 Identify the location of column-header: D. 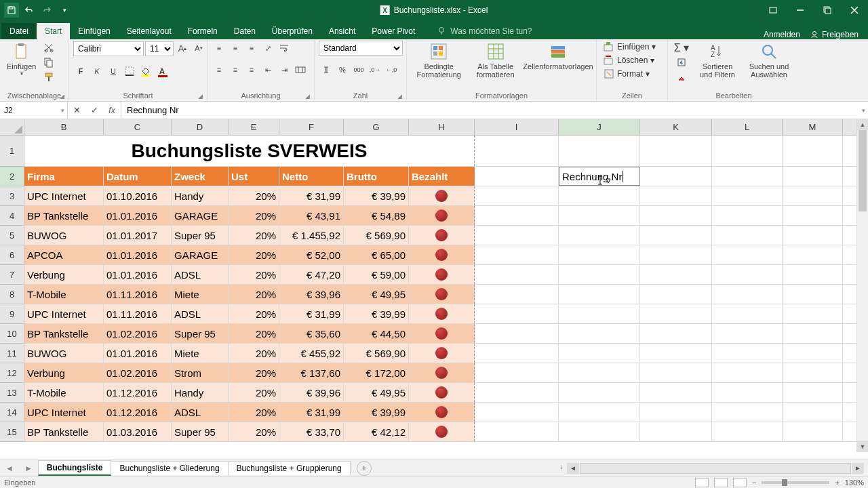
(200, 127).